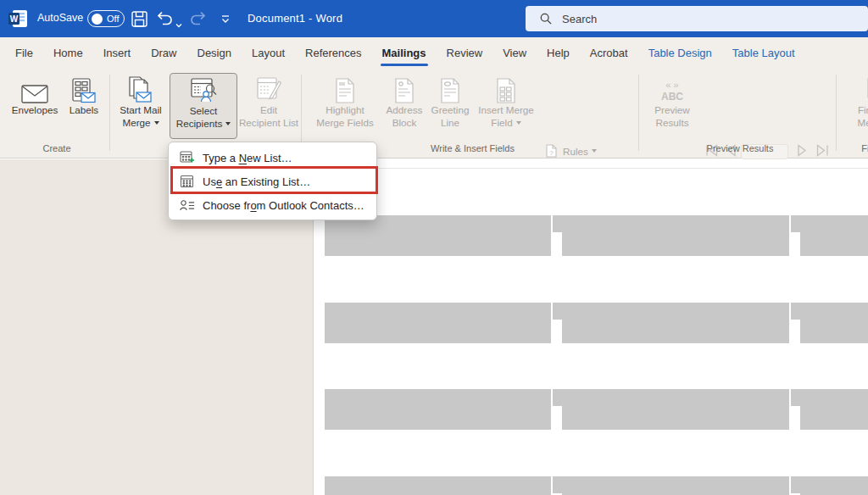 The height and width of the screenshot is (495, 868). I want to click on tab-draw: Draw, so click(164, 53).